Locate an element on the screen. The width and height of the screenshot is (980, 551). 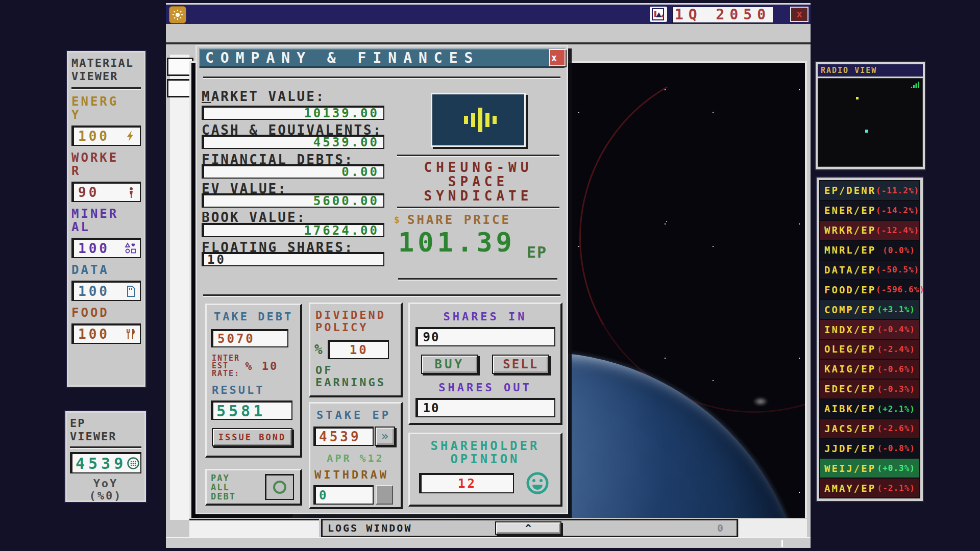
stake-amount-input: 4539 is located at coordinates (344, 436).